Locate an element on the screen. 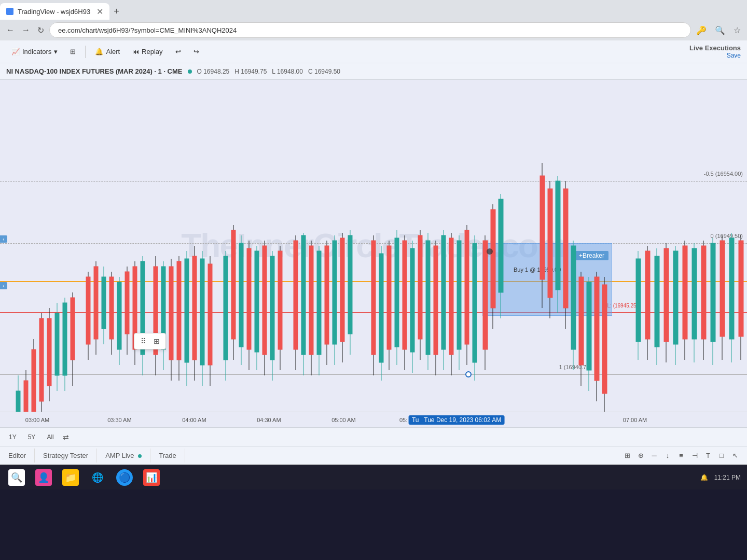 The width and height of the screenshot is (747, 560). live-executions: Live Executions Save is located at coordinates (715, 52).